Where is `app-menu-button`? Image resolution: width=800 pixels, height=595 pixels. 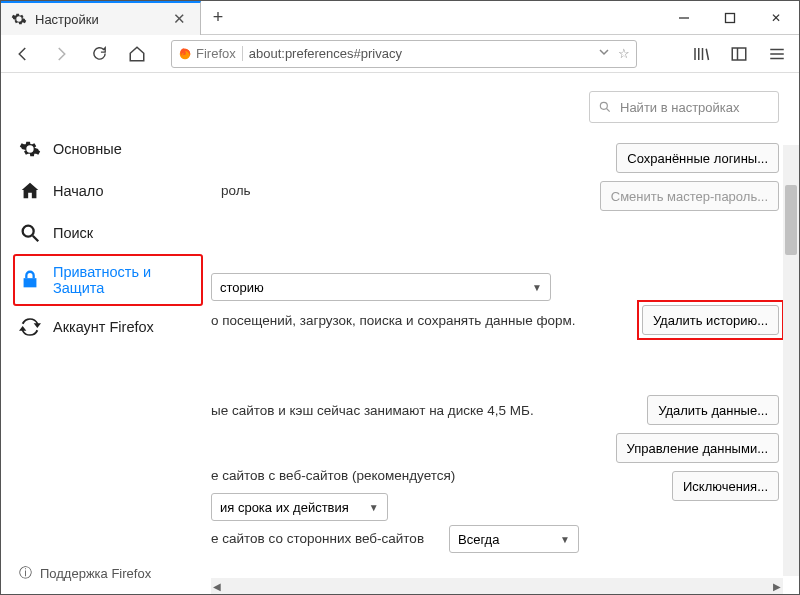
app-menu-button is located at coordinates (777, 54).